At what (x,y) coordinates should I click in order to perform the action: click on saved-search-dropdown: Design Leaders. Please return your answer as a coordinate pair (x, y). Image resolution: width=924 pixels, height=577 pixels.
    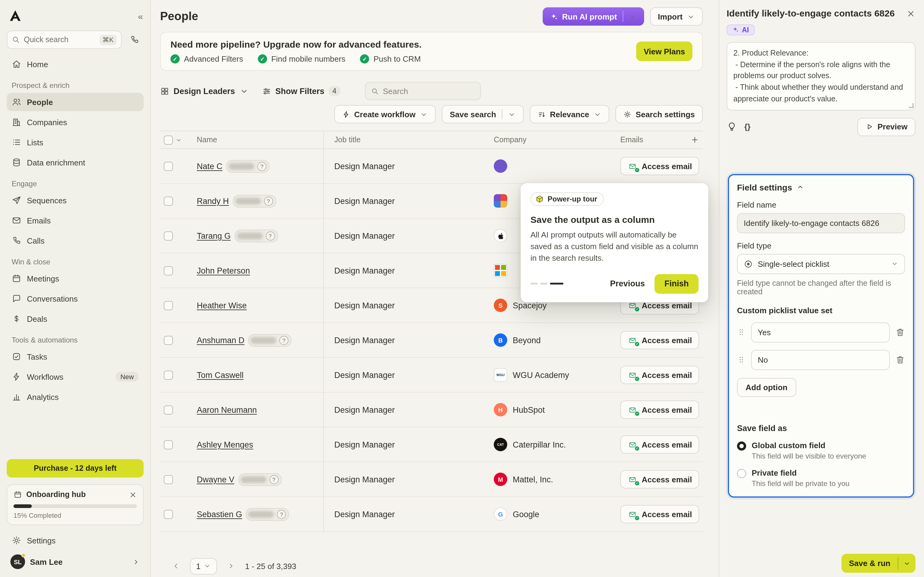
    Looking at the image, I should click on (204, 91).